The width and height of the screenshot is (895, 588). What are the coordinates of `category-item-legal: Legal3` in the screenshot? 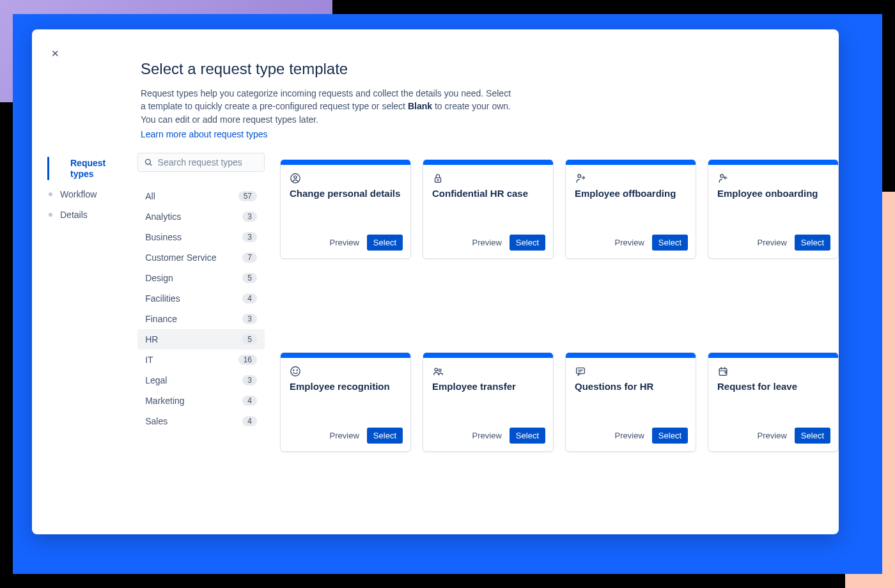 It's located at (201, 380).